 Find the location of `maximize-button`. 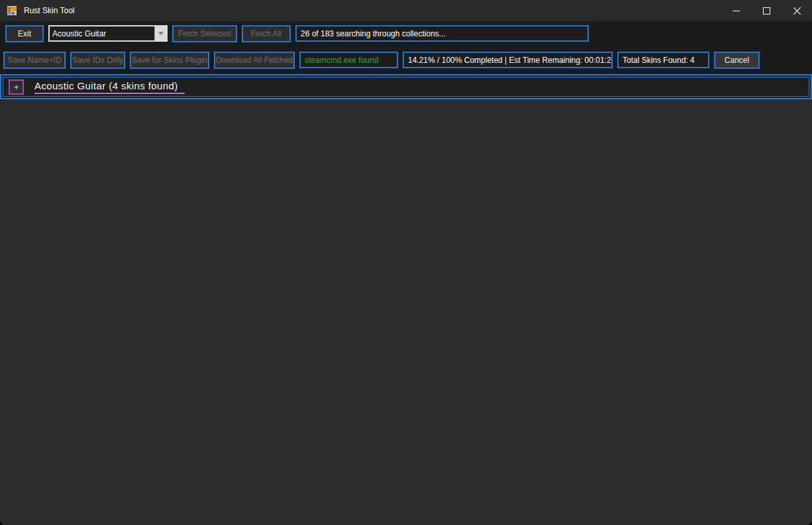

maximize-button is located at coordinates (766, 11).